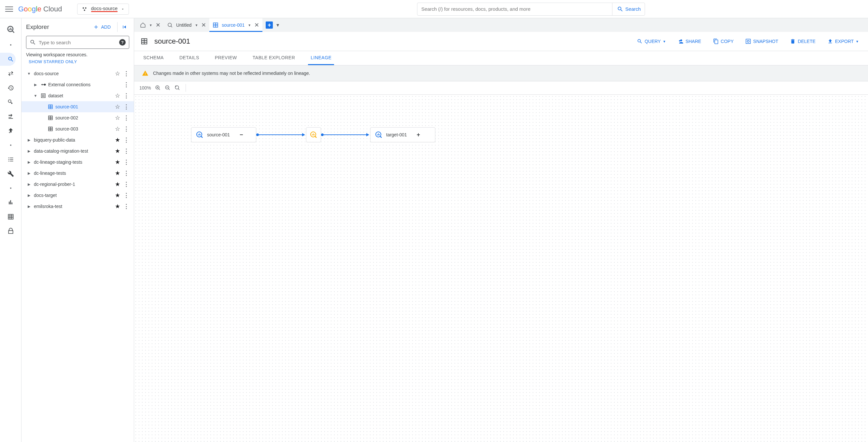 The width and height of the screenshot is (868, 442). What do you see at coordinates (78, 129) in the screenshot?
I see `tree-table-row: source-003 ☆ ⋮` at bounding box center [78, 129].